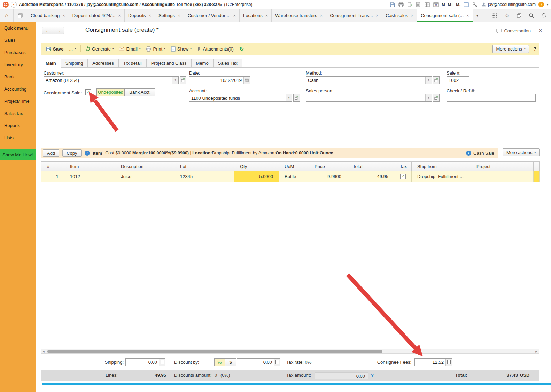 The height and width of the screenshot is (392, 551). What do you see at coordinates (145, 167) in the screenshot?
I see `column-header-description: Description` at bounding box center [145, 167].